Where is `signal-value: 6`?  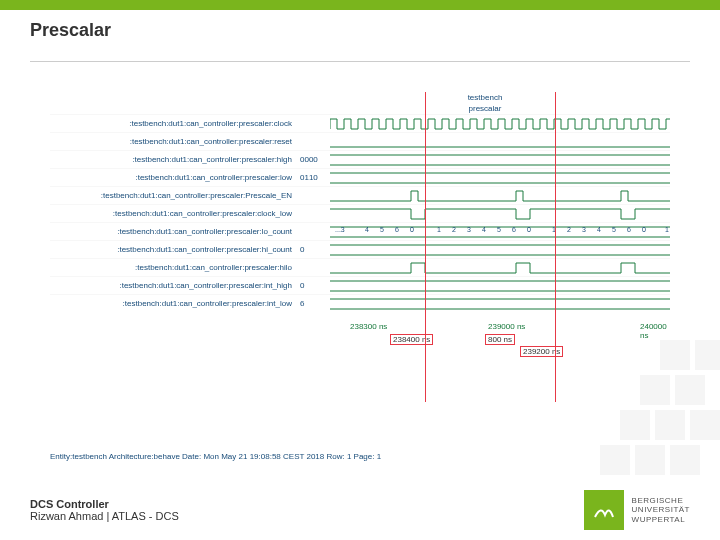
signal-value: 6 is located at coordinates (315, 304).